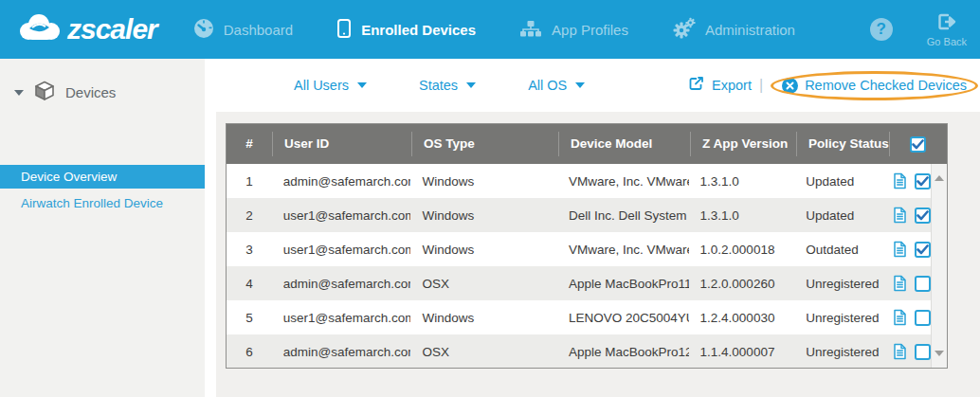  I want to click on nav-app-profiles: App Profiles, so click(574, 30).